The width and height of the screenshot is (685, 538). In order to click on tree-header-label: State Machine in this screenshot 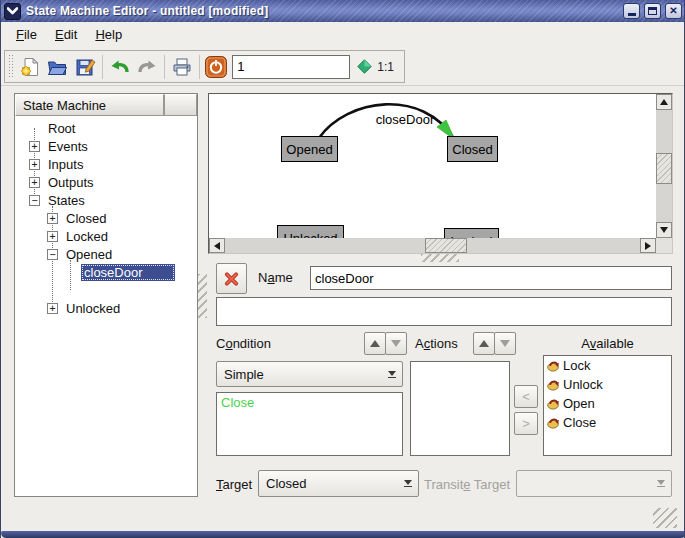, I will do `click(90, 105)`.